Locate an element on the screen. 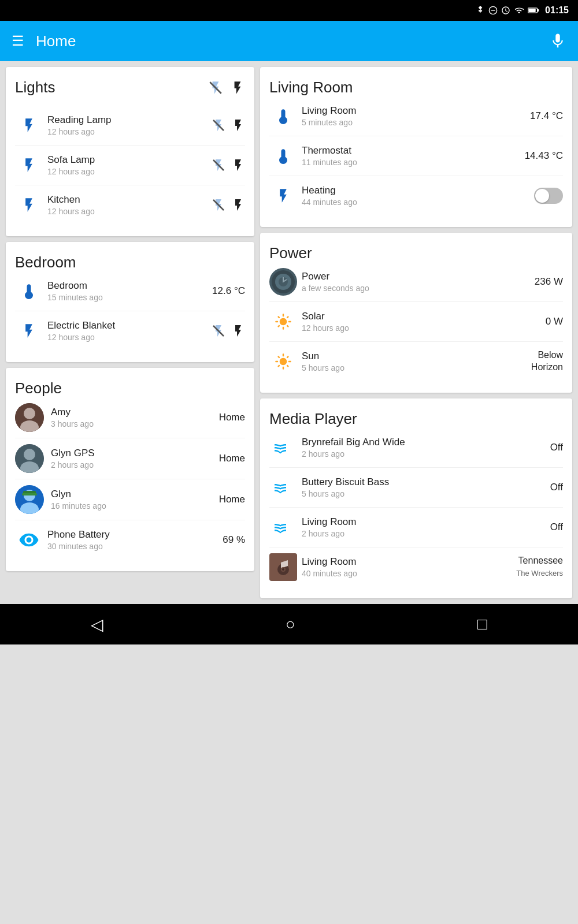 The image size is (578, 924). bedroom-temp-time: 15 minutes ago is located at coordinates (129, 297).